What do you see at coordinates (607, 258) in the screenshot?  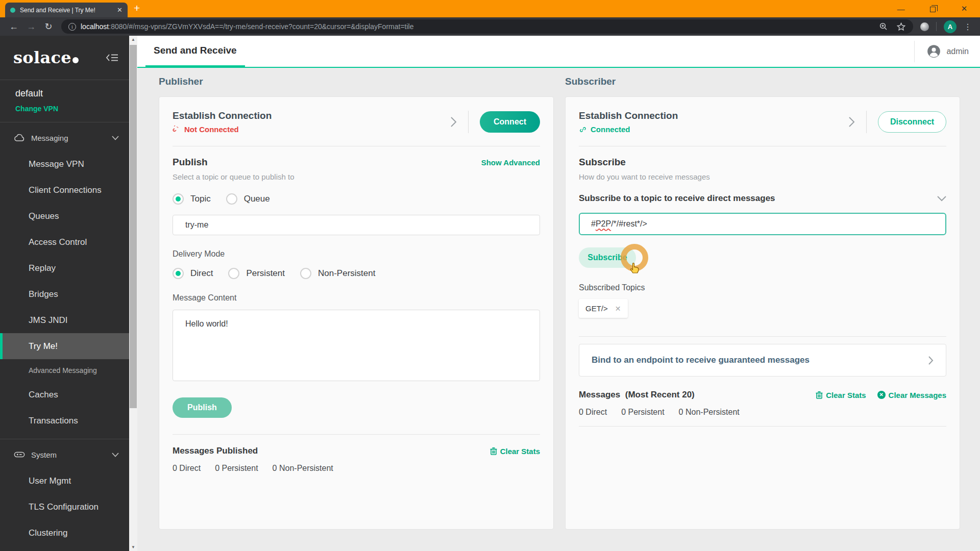 I see `subscribe-button: Subscribe` at bounding box center [607, 258].